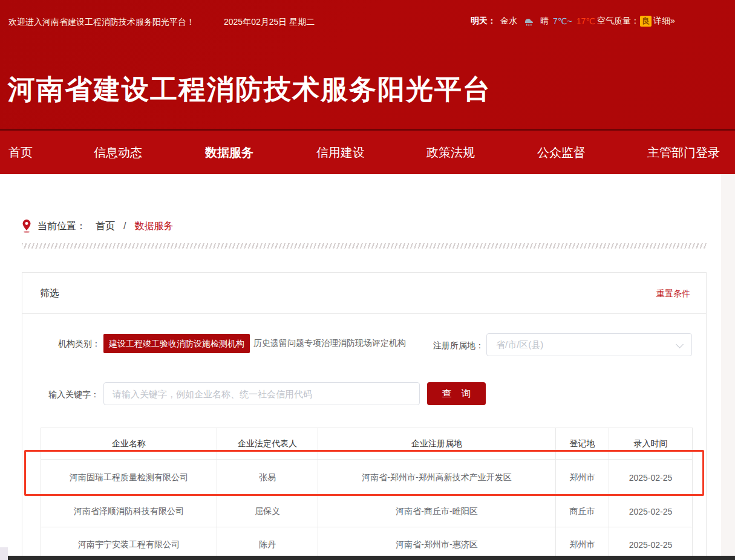  Describe the element at coordinates (583, 444) in the screenshot. I see `col-header-registration-city: 登记地` at that location.